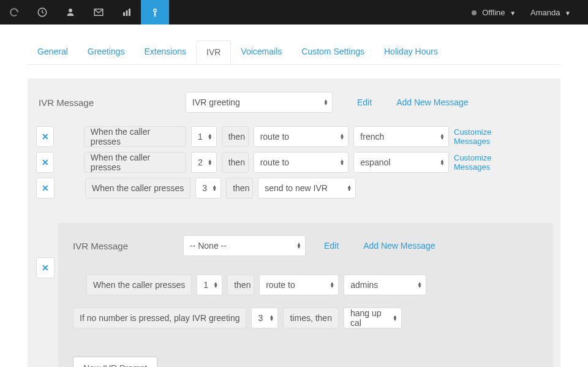  Describe the element at coordinates (259, 102) in the screenshot. I see `ivr-greeting-select: IVR greeting` at that location.